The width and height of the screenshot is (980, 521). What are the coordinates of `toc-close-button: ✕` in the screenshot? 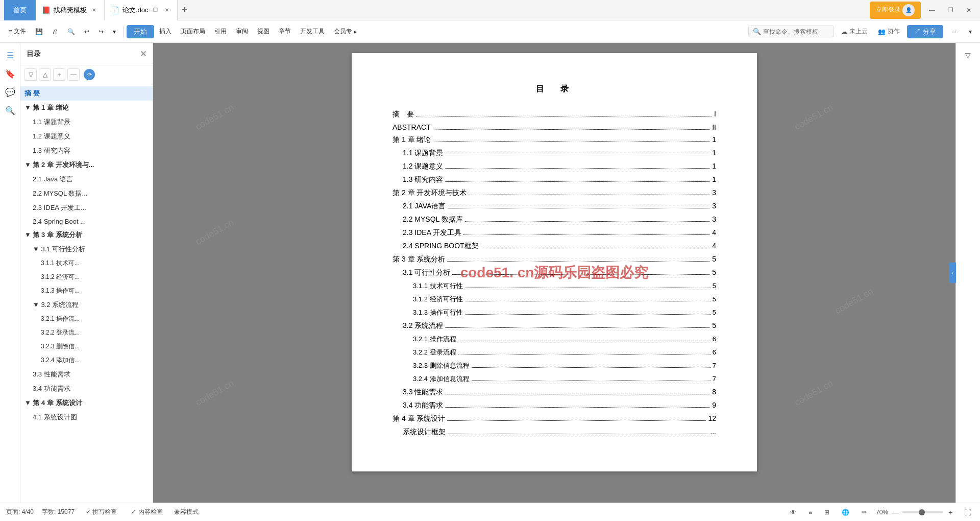 It's located at (143, 54).